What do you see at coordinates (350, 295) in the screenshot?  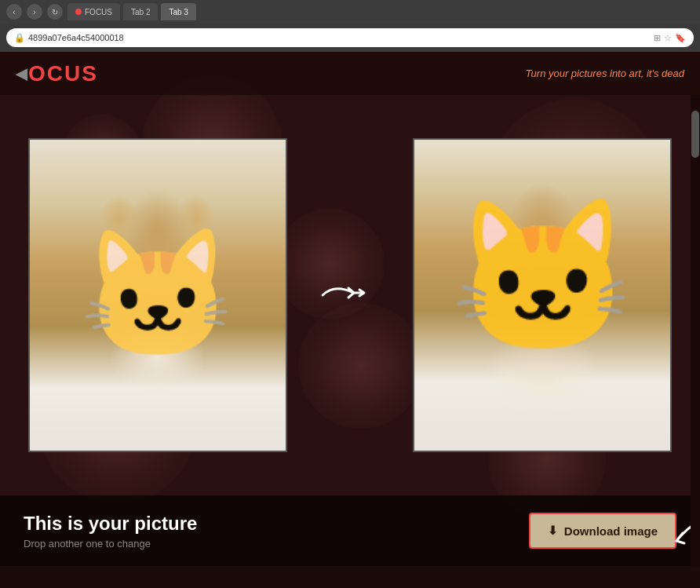 I see `arrow-area` at bounding box center [350, 295].